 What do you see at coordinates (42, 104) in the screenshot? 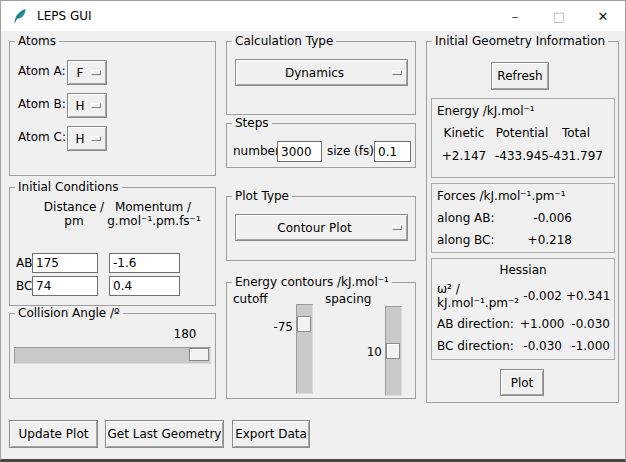
I see `atom-b-label: Atom B:` at bounding box center [42, 104].